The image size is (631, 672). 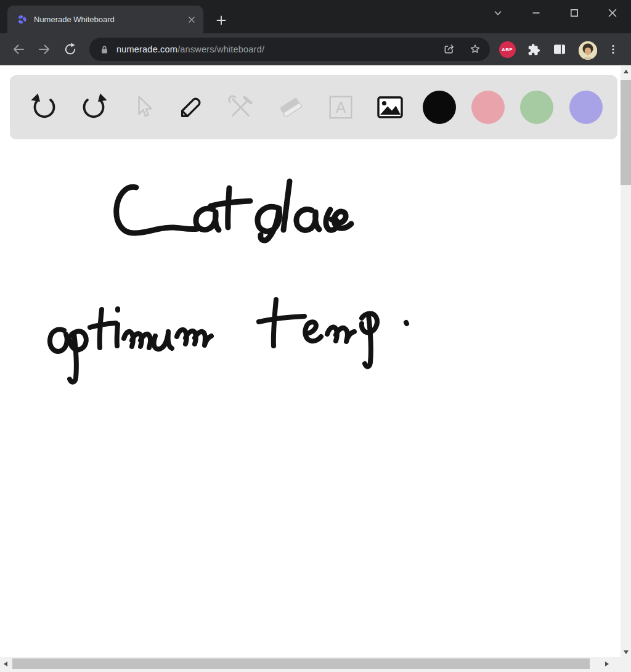 What do you see at coordinates (316, 17) in the screenshot?
I see `tab-strip: Numerade Whiteboard` at bounding box center [316, 17].